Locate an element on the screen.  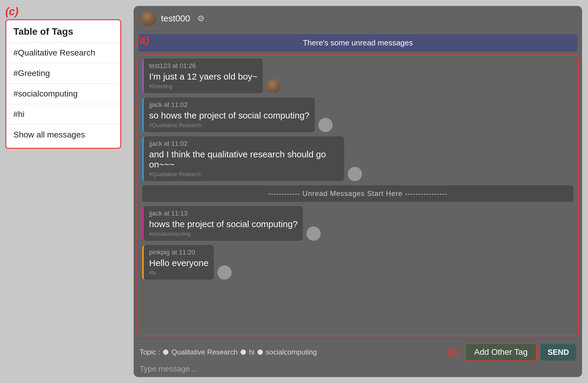
message-row-4: jjack at 11:13 hows the project of socia… is located at coordinates (358, 223).